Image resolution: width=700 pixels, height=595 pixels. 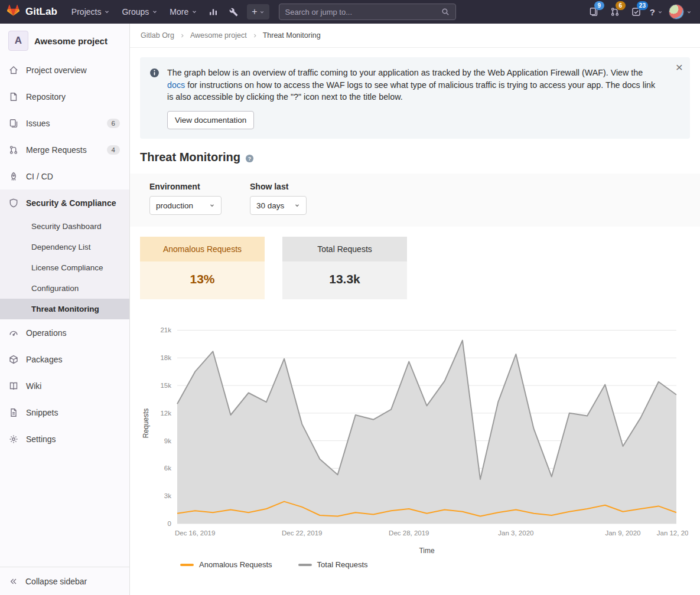 What do you see at coordinates (345, 280) in the screenshot?
I see `total-requests-value: 13.3k` at bounding box center [345, 280].